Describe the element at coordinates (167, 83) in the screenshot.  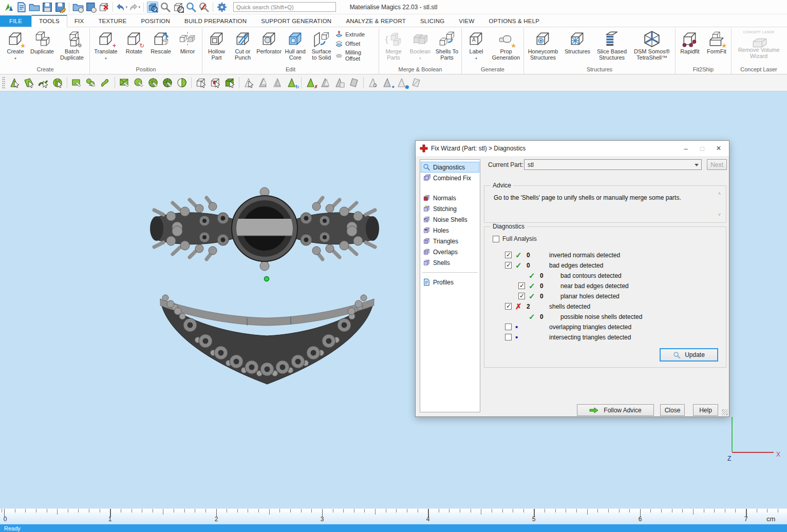
I see `sector-mark-icon` at that location.